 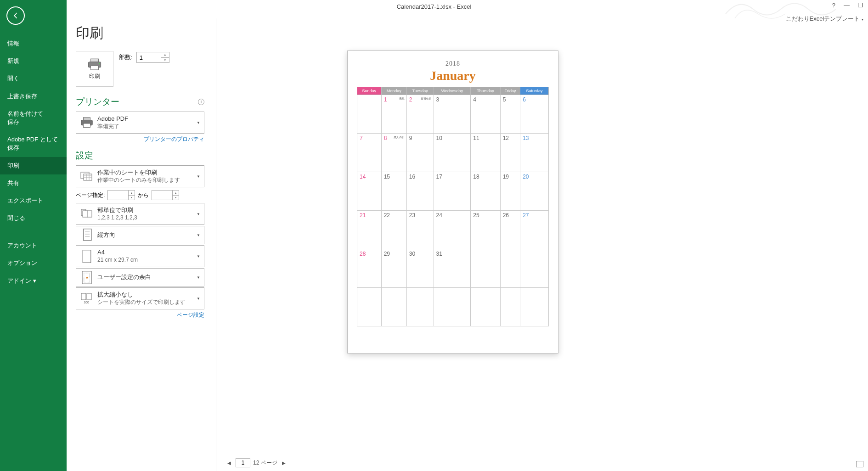 I want to click on copies-input, so click(x=149, y=57).